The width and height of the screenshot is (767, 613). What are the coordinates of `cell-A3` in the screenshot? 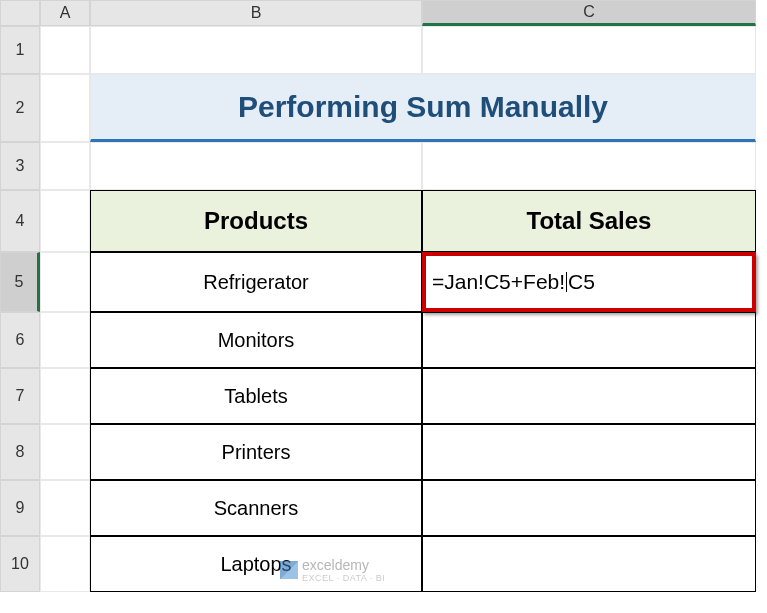 It's located at (65, 166).